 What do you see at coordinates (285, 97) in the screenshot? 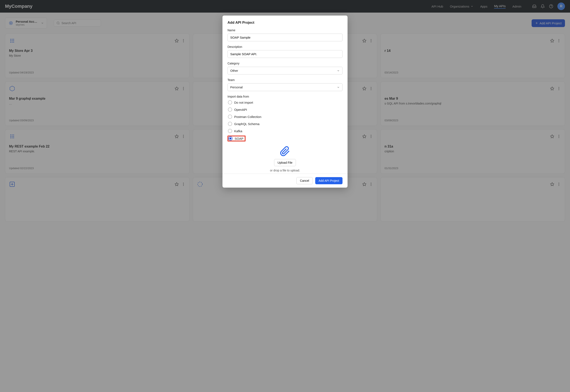
I see `import-label: Import data from` at bounding box center [285, 97].